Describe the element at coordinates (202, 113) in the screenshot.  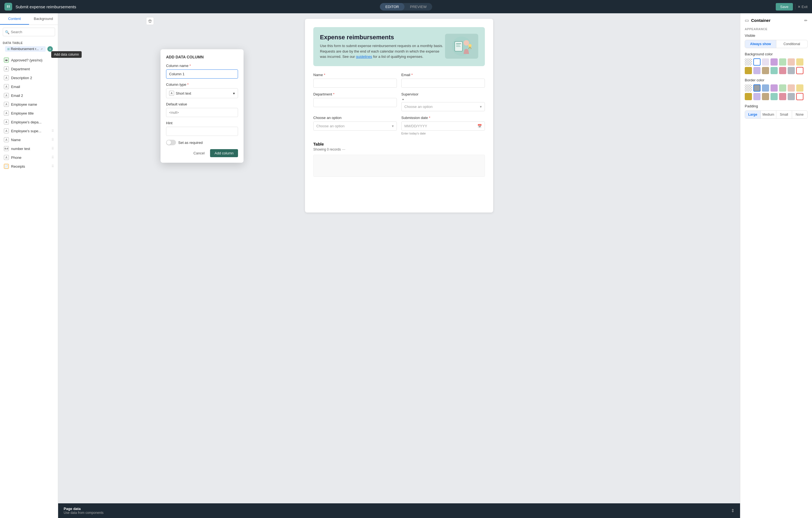
I see `default-value-input` at that location.